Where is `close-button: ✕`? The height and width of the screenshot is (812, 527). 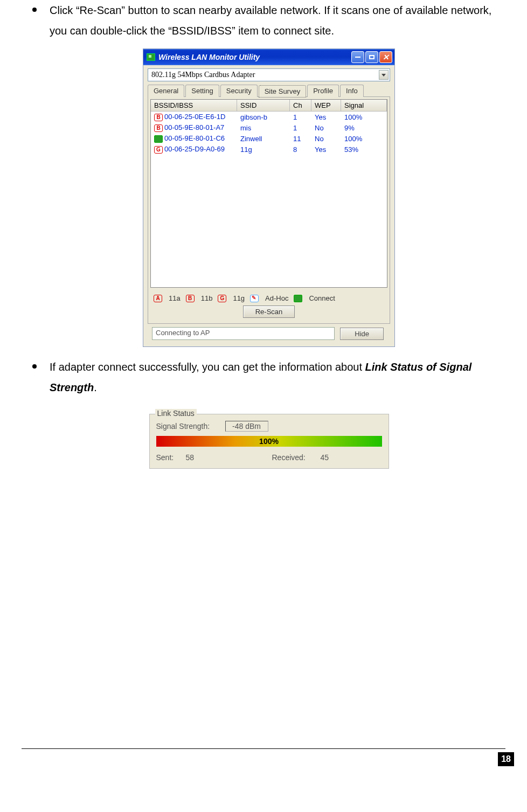 close-button: ✕ is located at coordinates (386, 57).